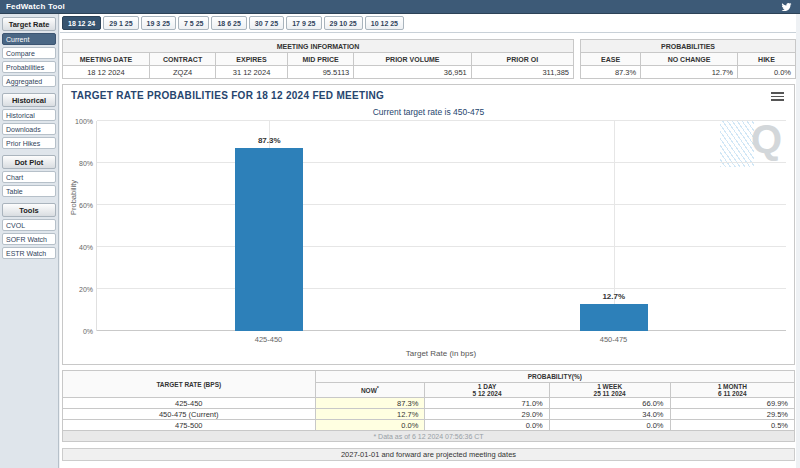 The image size is (800, 468). Describe the element at coordinates (29, 39) in the screenshot. I see `sidebar-item-current: Current` at that location.